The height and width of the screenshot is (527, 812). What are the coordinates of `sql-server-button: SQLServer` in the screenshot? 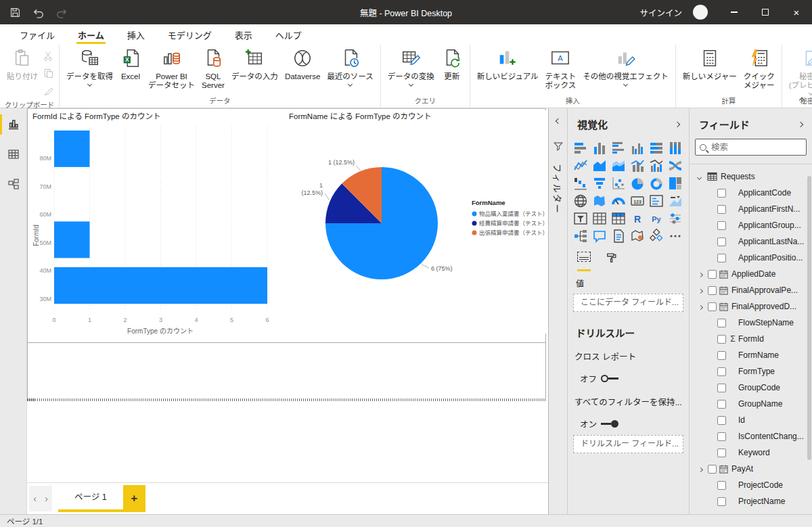 It's located at (213, 68).